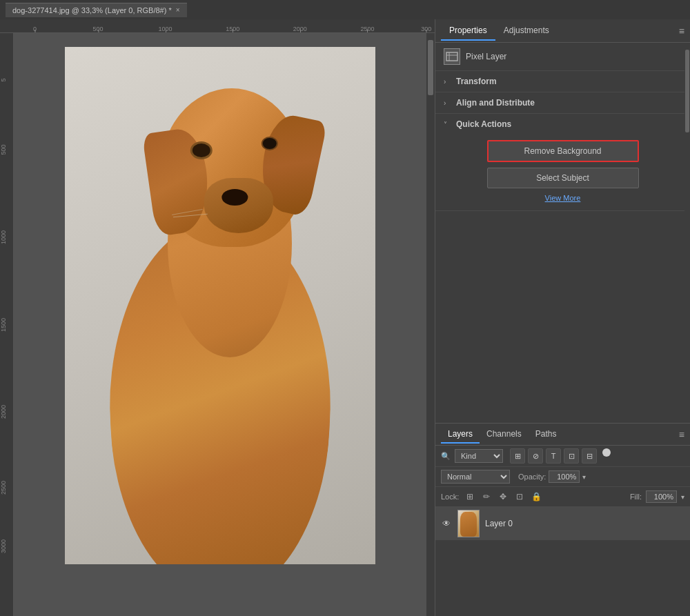 Image resolution: width=690 pixels, height=616 pixels. I want to click on ruler-left-mark-1500: 1500, so click(7, 324).